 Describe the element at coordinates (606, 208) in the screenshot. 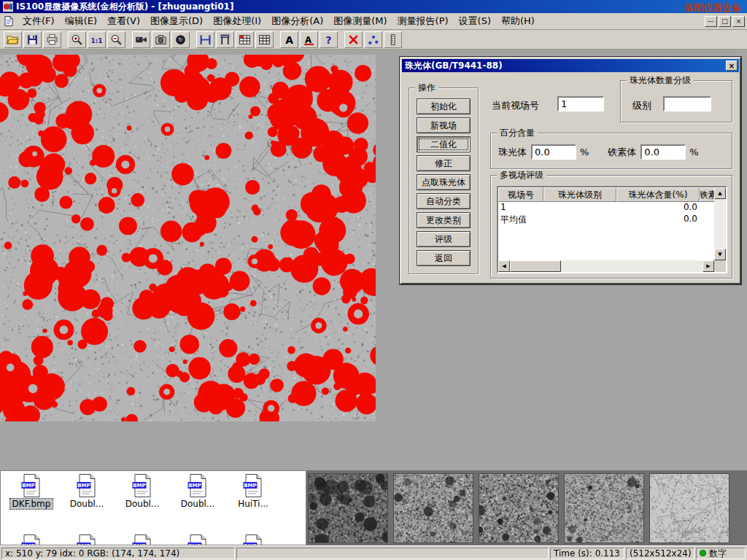

I see `table-row: 10.0` at that location.